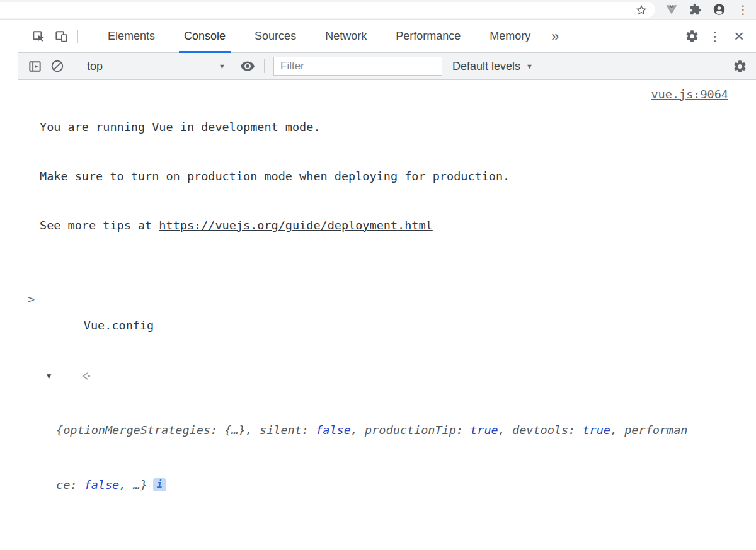 Image resolution: width=756 pixels, height=550 pixels. I want to click on warning-line: See more tips at https://vuejs.org/guide…, so click(335, 226).